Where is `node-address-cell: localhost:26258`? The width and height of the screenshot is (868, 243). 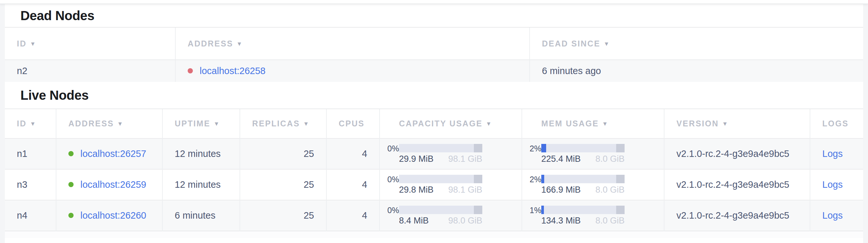
node-address-cell: localhost:26258 is located at coordinates (352, 71).